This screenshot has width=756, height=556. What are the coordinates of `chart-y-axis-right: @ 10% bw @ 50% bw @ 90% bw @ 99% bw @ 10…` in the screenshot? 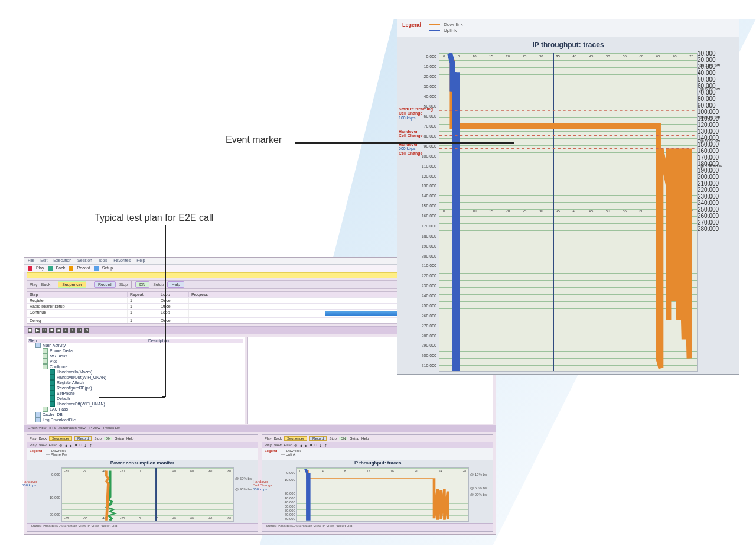 It's located at (718, 212).